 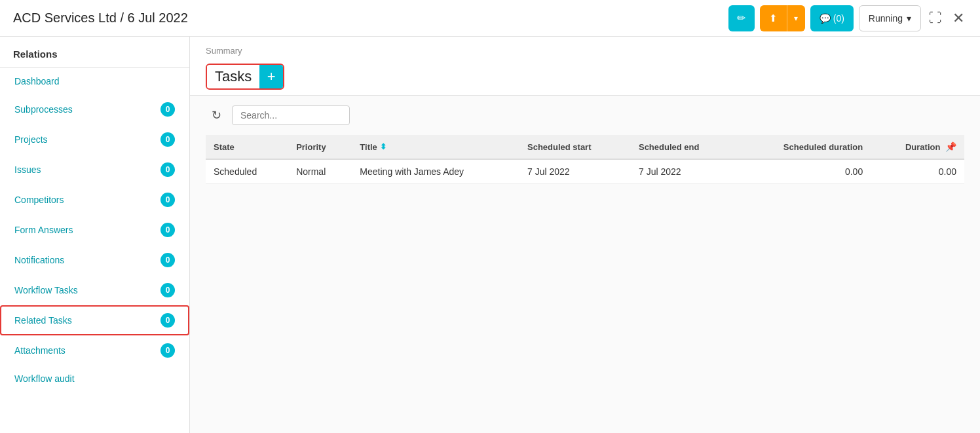 I want to click on col-scheduled-end: Scheduled end, so click(x=684, y=147).